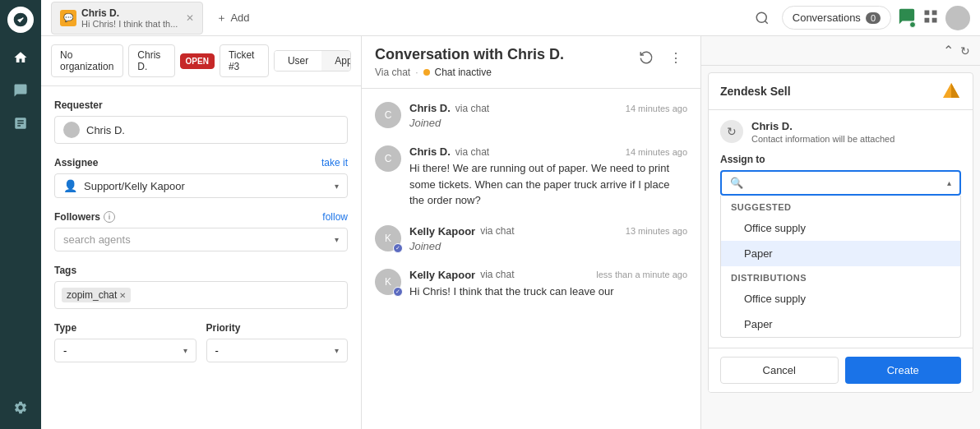 The width and height of the screenshot is (980, 429). Describe the element at coordinates (949, 182) in the screenshot. I see `assign-chevron-up-icon: ▴` at that location.